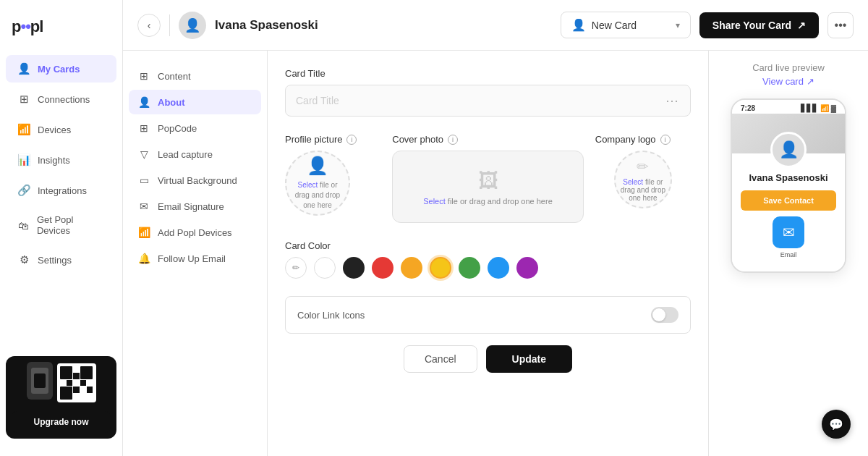 This screenshot has width=868, height=456. What do you see at coordinates (498, 268) in the screenshot?
I see `color-blue` at bounding box center [498, 268].